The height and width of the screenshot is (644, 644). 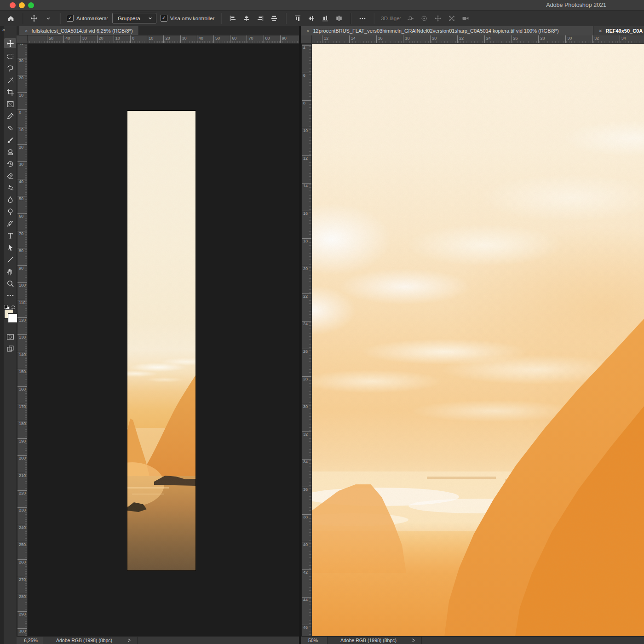 I want to click on ruler-label: 100, so click(x=22, y=285).